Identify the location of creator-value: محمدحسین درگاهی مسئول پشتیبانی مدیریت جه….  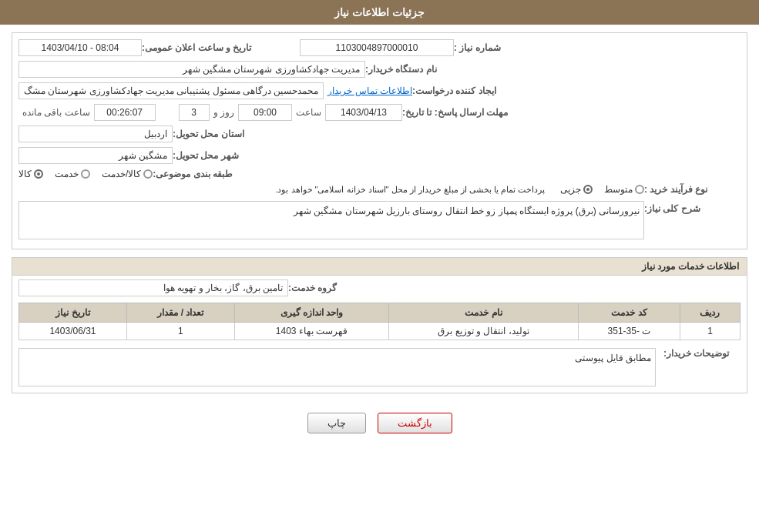
(171, 91).